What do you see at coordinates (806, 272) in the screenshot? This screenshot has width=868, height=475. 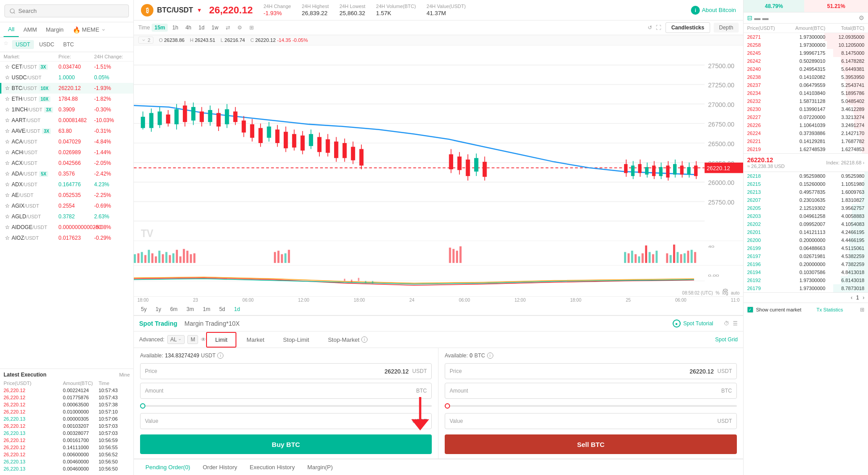 I see `ob-row-buy: 261940.103075864.8413018` at bounding box center [806, 272].